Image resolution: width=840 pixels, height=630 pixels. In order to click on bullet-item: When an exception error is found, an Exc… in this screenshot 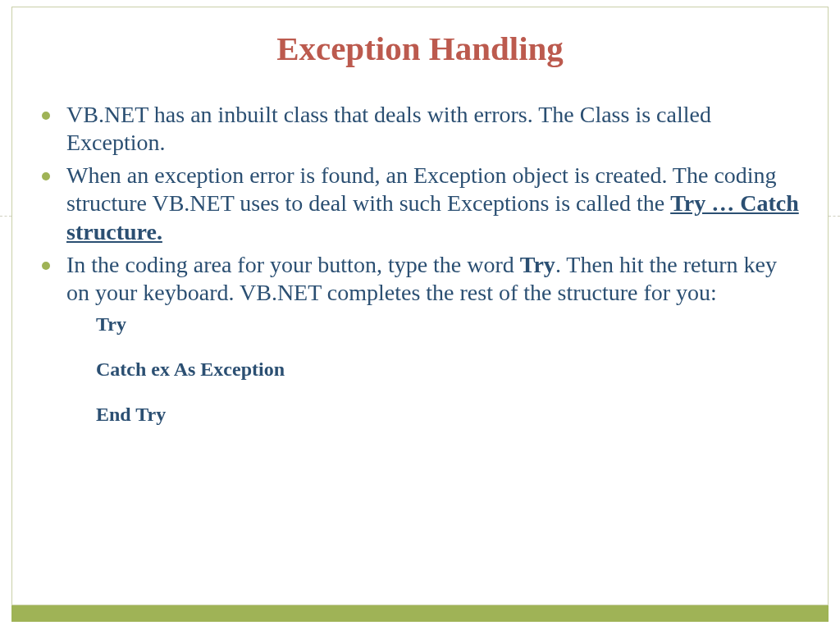, I will do `click(420, 203)`.